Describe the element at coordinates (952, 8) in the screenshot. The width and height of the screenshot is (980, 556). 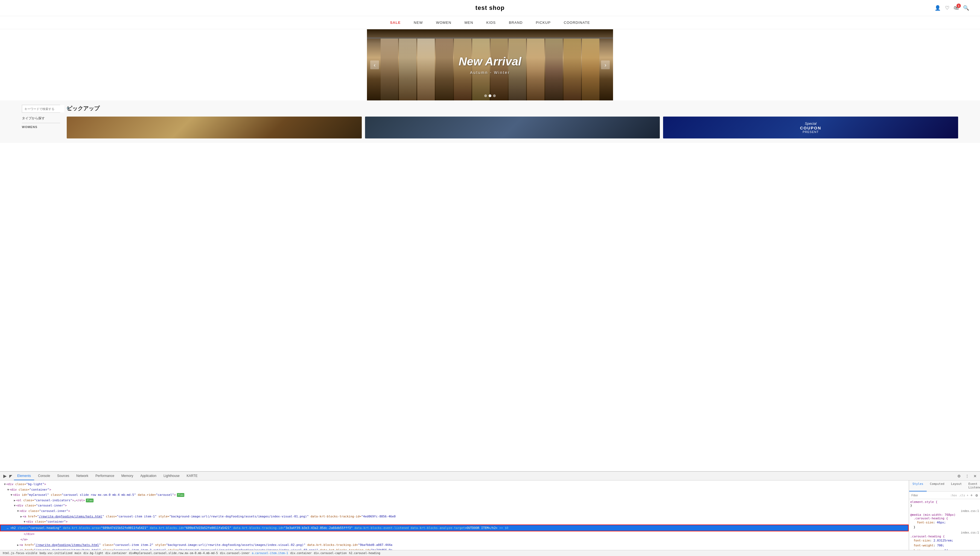
I see `top-icons: 👤 ♡ 🛍 1 🔍` at that location.